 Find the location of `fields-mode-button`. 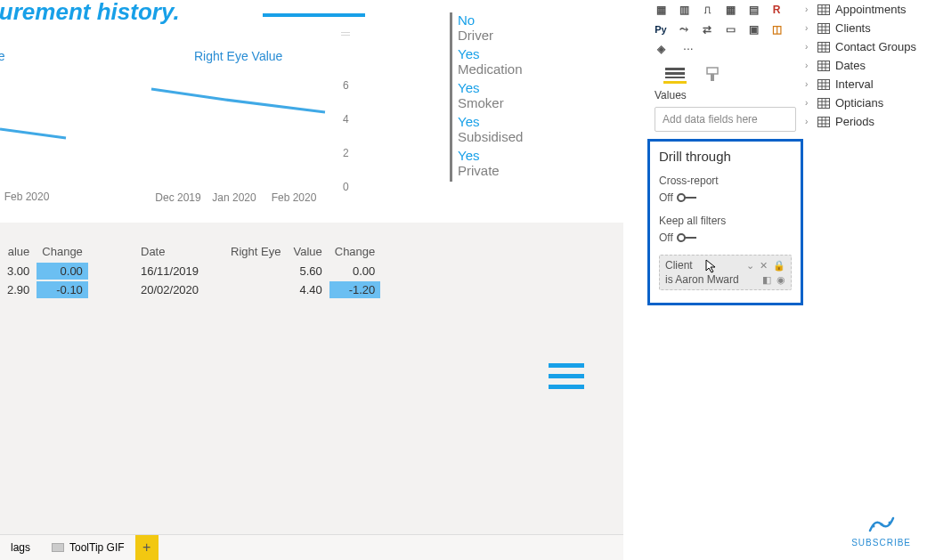

fields-mode-button is located at coordinates (675, 75).